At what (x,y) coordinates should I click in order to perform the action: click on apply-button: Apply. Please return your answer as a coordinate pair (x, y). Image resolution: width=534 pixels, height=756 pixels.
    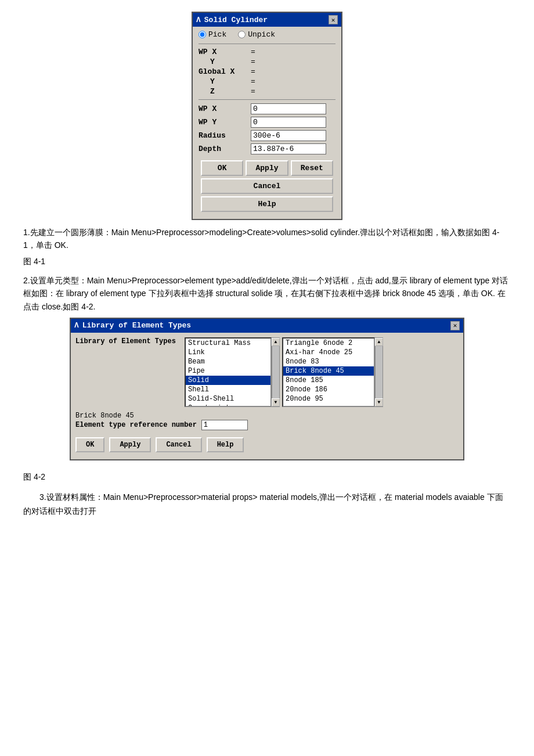
    Looking at the image, I should click on (267, 168).